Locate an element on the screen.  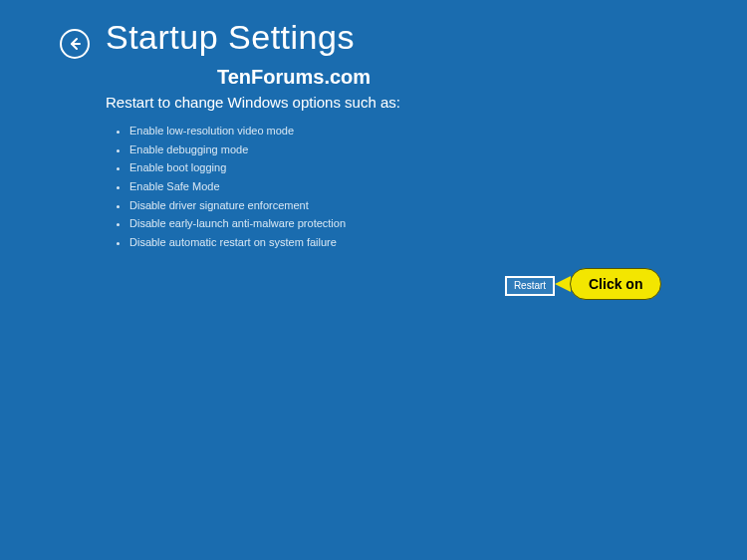
list-item: Disable early-launch anti-malware protec… is located at coordinates (237, 223).